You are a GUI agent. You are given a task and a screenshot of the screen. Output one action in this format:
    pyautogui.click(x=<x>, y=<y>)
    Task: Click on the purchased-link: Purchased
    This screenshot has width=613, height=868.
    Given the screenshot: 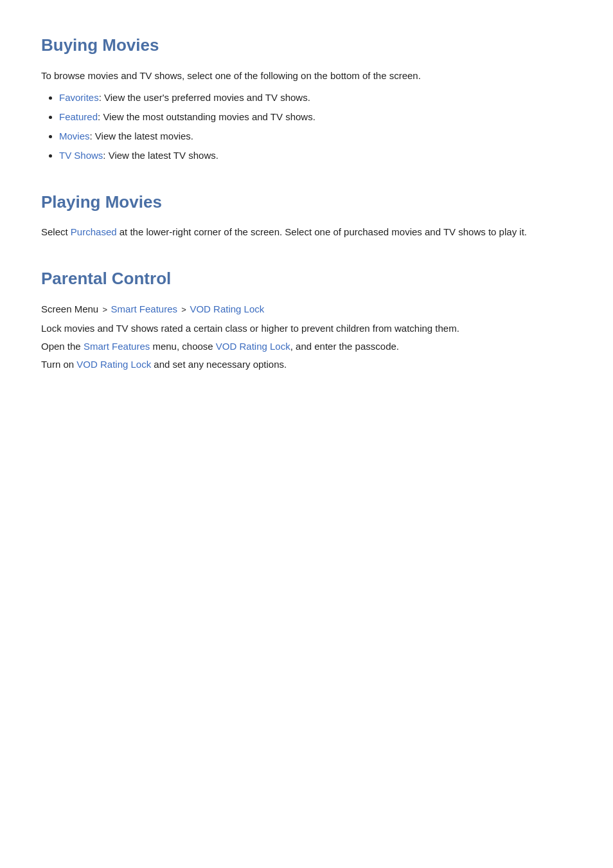 What is the action you would take?
    pyautogui.click(x=94, y=231)
    